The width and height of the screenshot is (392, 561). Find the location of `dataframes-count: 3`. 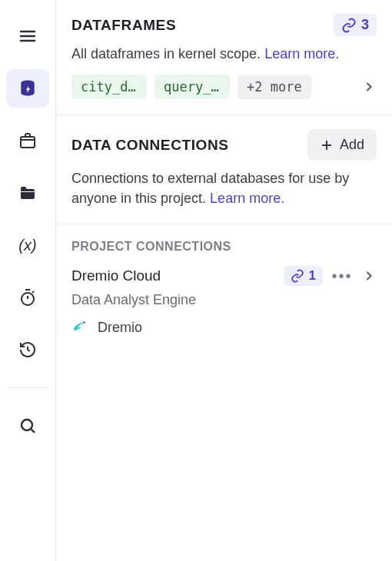

dataframes-count: 3 is located at coordinates (365, 25).